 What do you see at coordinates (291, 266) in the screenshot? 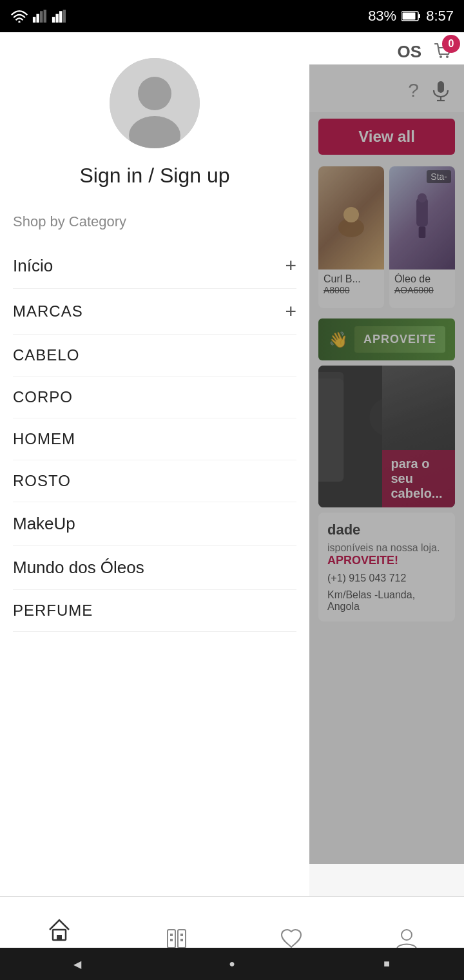
I see `menu-item-plus-inicio: +` at bounding box center [291, 266].